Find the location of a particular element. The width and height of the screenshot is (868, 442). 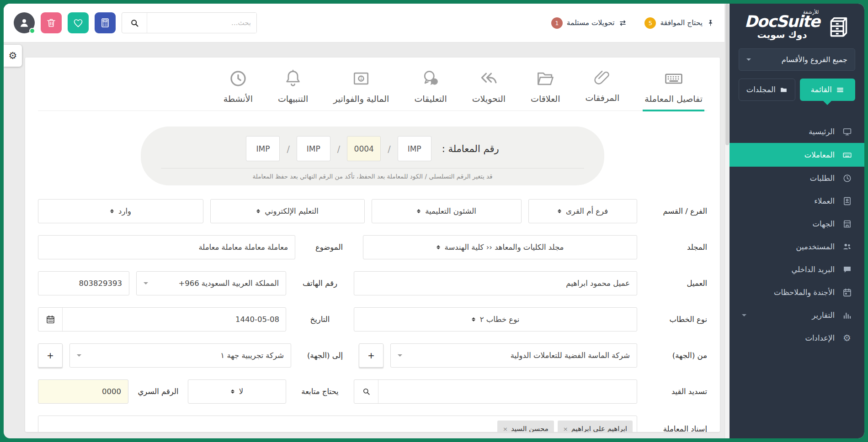

letter-type-select: نوع خطاب ٢ is located at coordinates (495, 320).